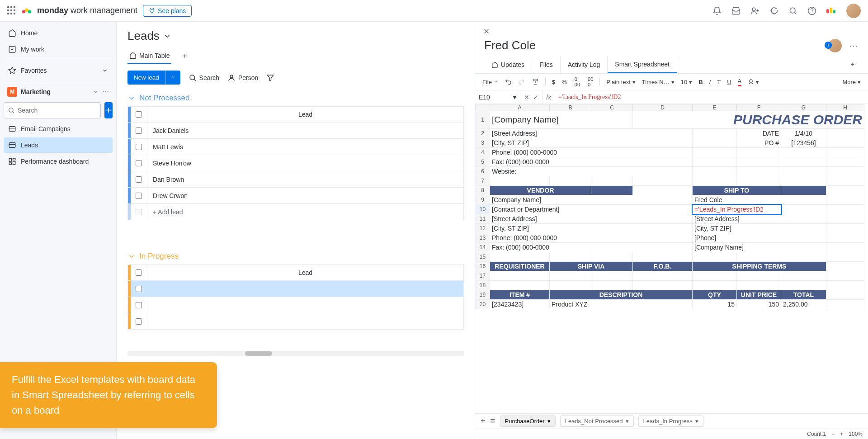 The width and height of the screenshot is (868, 439). Describe the element at coordinates (719, 82) in the screenshot. I see `strike-button: T` at that location.